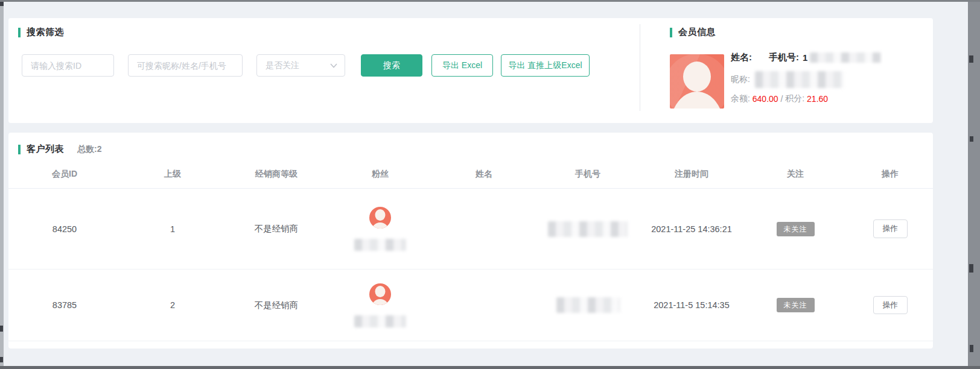 This screenshot has height=369, width=980. Describe the element at coordinates (41, 33) in the screenshot. I see `search-filter-section-title: 搜索筛选` at that location.